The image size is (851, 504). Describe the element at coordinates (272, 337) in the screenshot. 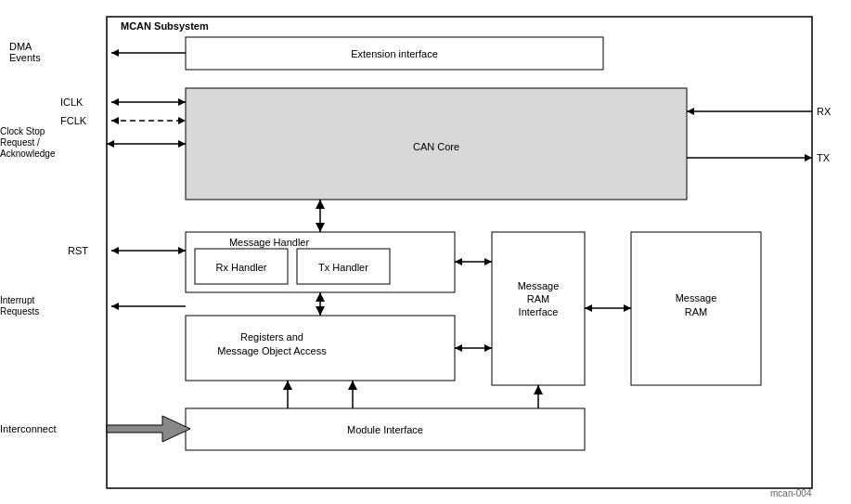

I see `registers-access-label: Registers and` at that location.